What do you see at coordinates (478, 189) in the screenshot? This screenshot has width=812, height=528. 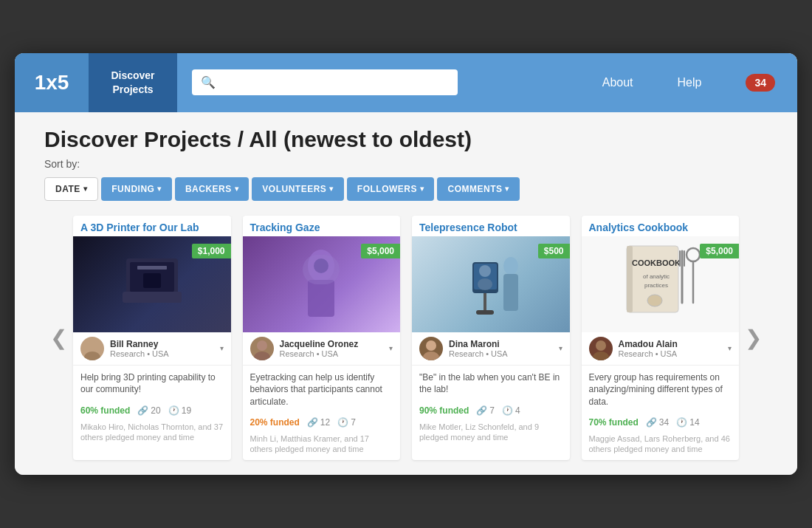 I see `sort-comments-button: COMMENTS ▾` at bounding box center [478, 189].